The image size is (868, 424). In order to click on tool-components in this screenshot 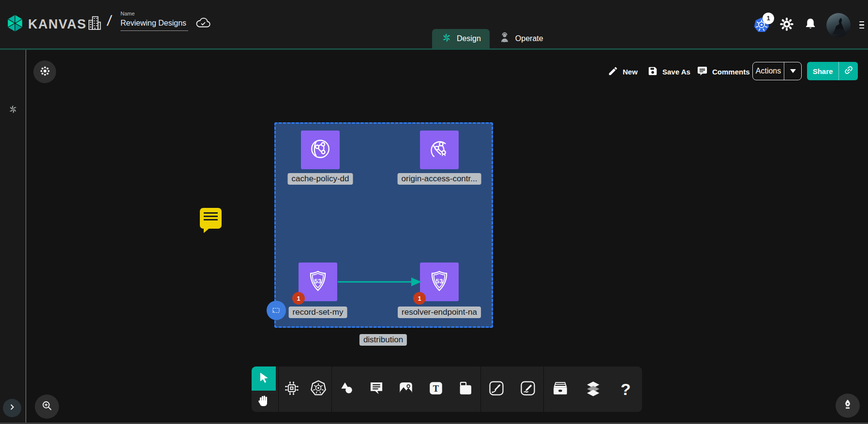, I will do `click(292, 389)`.